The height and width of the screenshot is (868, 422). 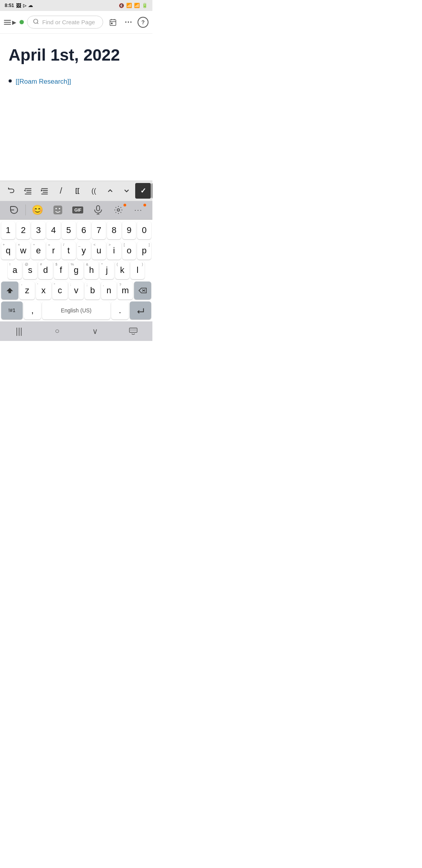 I want to click on keyboard-microphone-key, so click(x=98, y=210).